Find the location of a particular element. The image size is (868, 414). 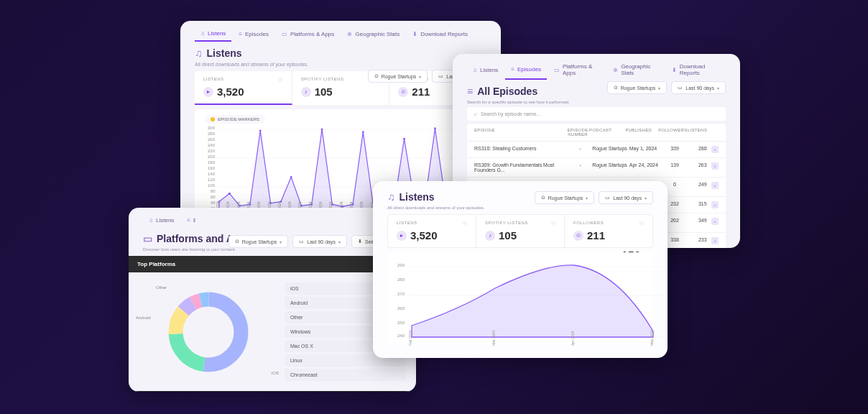

svg-text: Mar 2024 is located at coordinates (494, 338).